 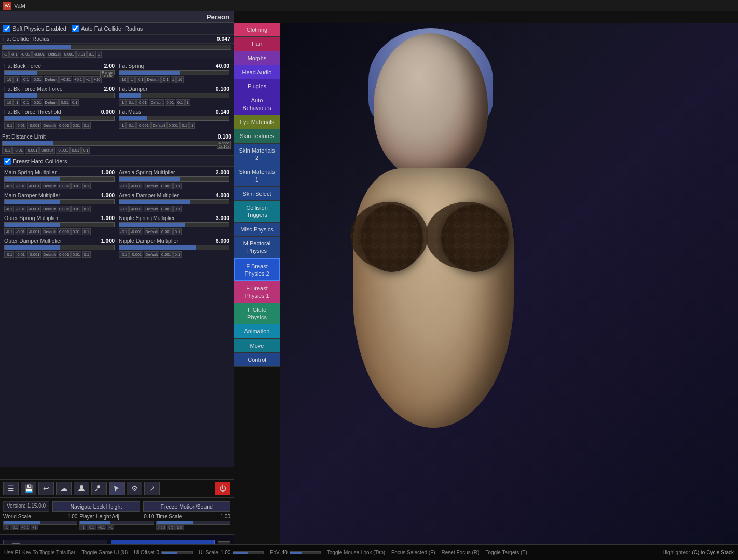 What do you see at coordinates (117, 488) in the screenshot?
I see `cursor-button` at bounding box center [117, 488].